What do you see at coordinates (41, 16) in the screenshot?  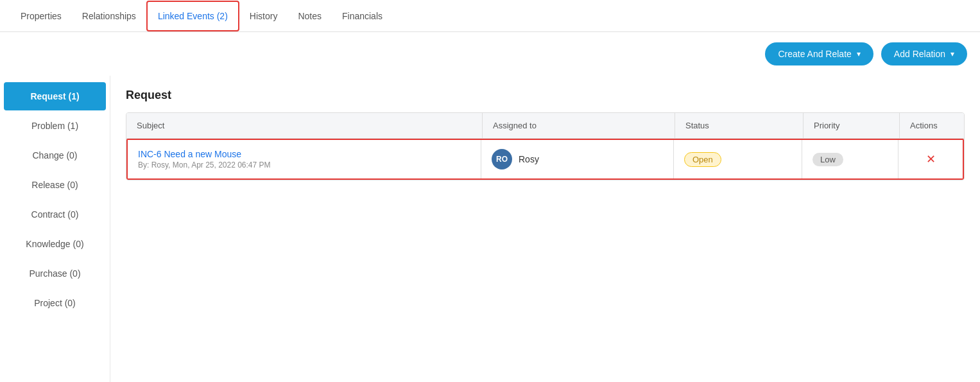 I see `tab-properties: Properties` at bounding box center [41, 16].